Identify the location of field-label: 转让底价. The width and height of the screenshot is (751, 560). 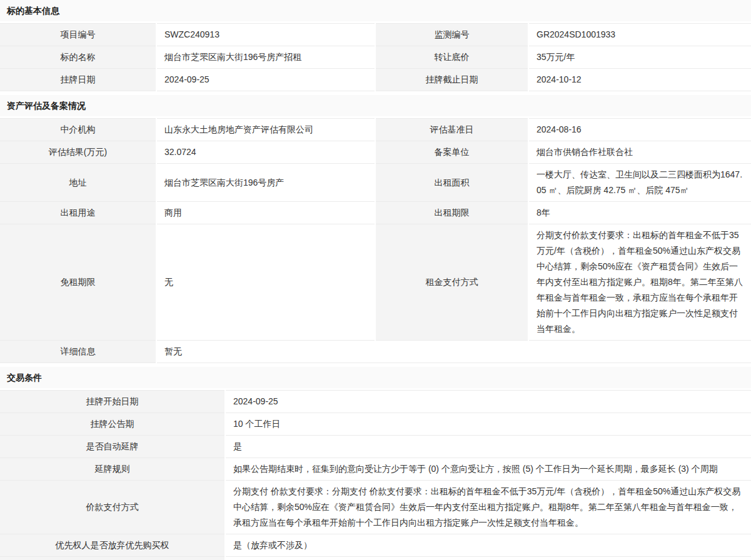
(451, 58).